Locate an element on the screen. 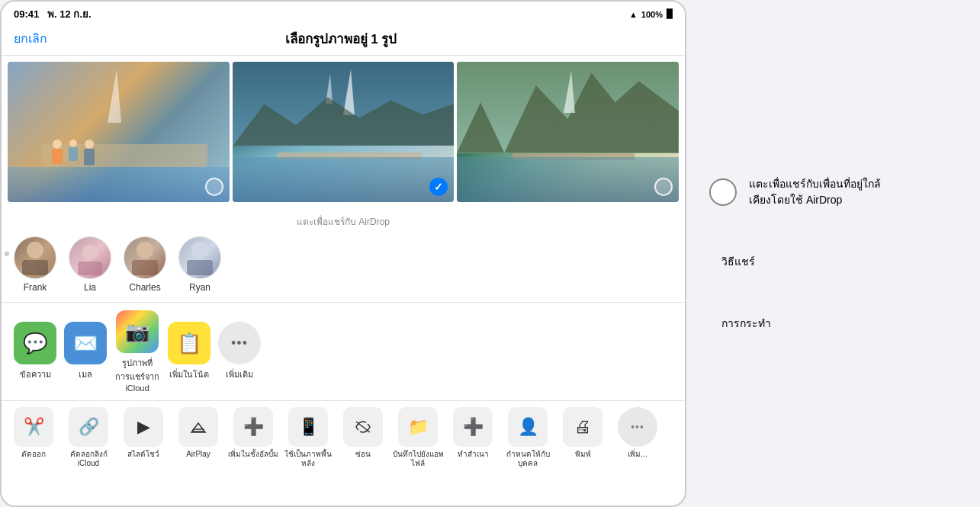  photo-item-2: ✓ is located at coordinates (343, 132).